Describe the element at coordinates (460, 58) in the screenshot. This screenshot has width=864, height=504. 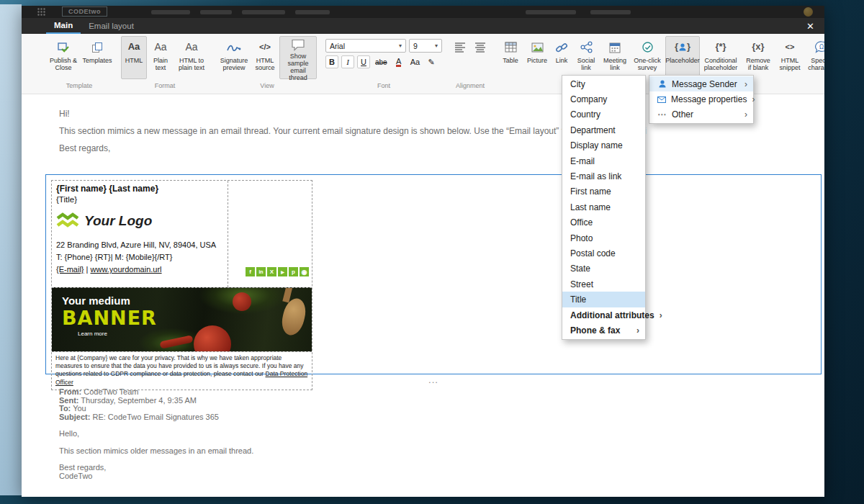
I see `align-layout-left-button` at that location.